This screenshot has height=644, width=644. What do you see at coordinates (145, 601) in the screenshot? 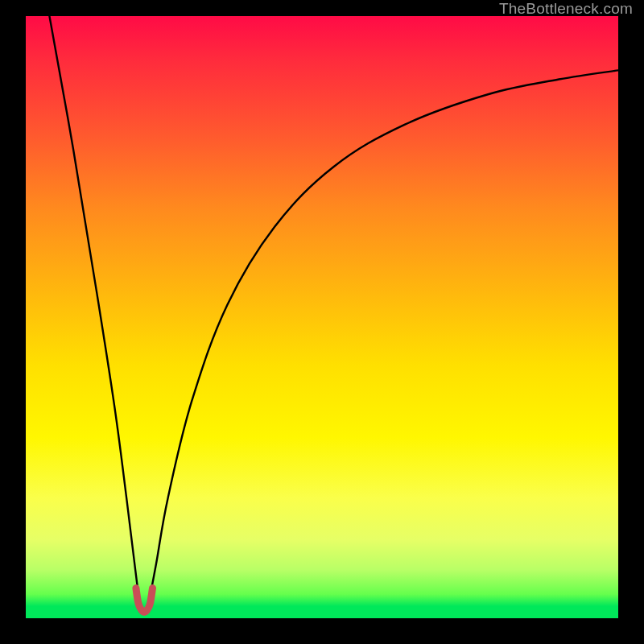
I see `cusp-highlight` at bounding box center [145, 601].